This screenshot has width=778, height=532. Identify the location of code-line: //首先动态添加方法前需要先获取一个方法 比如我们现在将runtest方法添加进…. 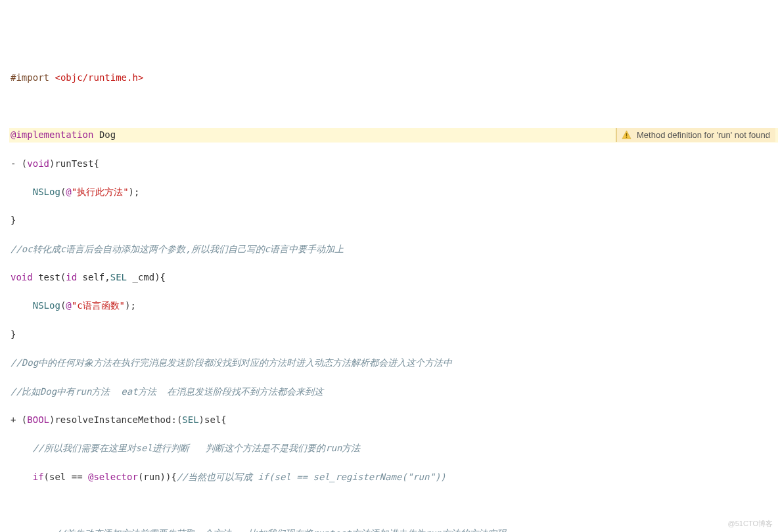
(394, 529).